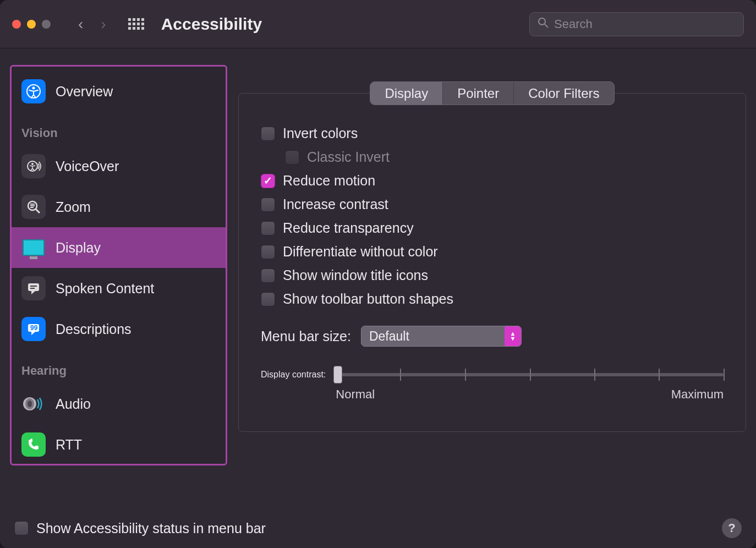 The width and height of the screenshot is (756, 548). I want to click on tab-color-filters: Color Filters, so click(563, 94).